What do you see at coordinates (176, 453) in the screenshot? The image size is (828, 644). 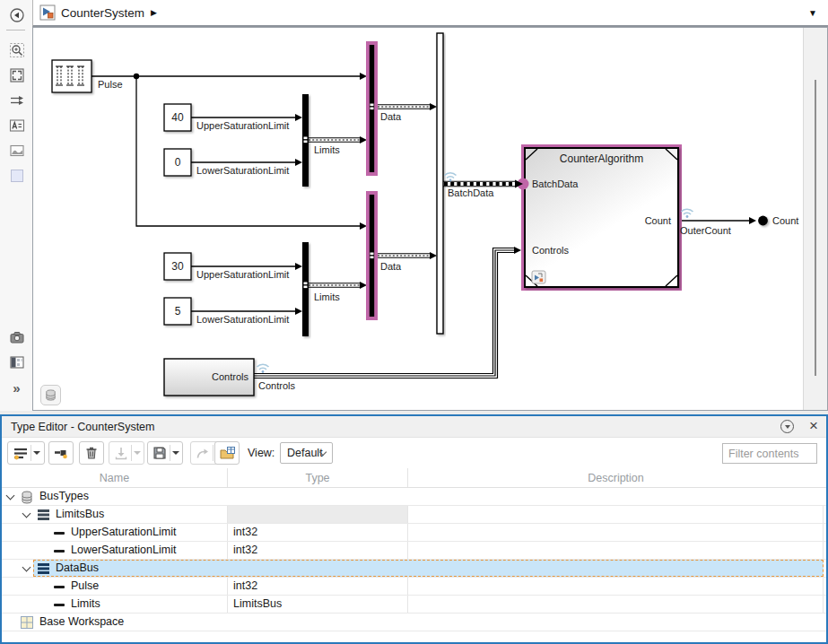 I see `save-dropdown-arrow` at bounding box center [176, 453].